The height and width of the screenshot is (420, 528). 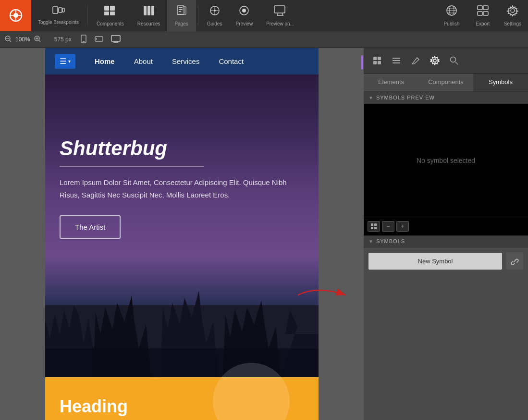 I want to click on zoom-in-preview-button: +, so click(x=403, y=226).